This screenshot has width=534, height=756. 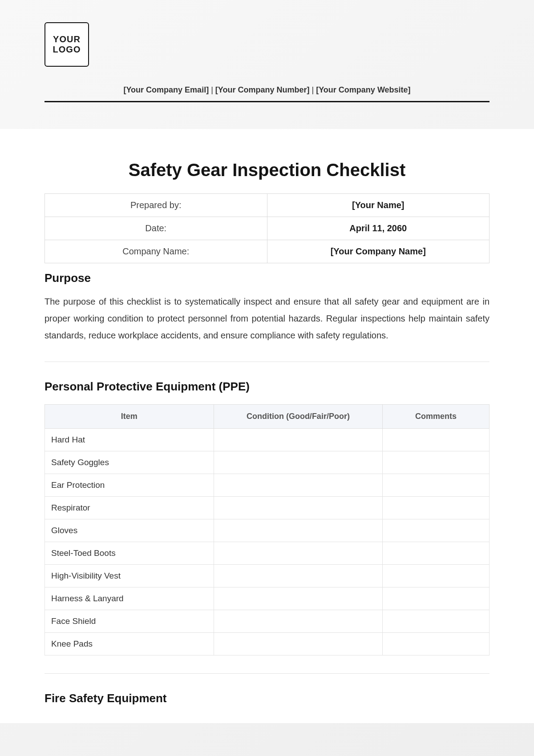 What do you see at coordinates (267, 644) in the screenshot?
I see `table-row: Knee Pads` at bounding box center [267, 644].